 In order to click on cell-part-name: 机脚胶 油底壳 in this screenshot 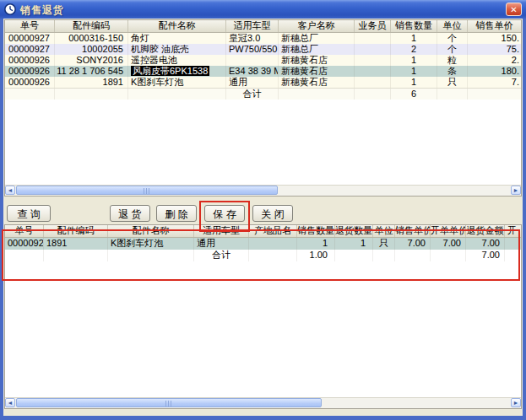, I will do `click(177, 49)`.